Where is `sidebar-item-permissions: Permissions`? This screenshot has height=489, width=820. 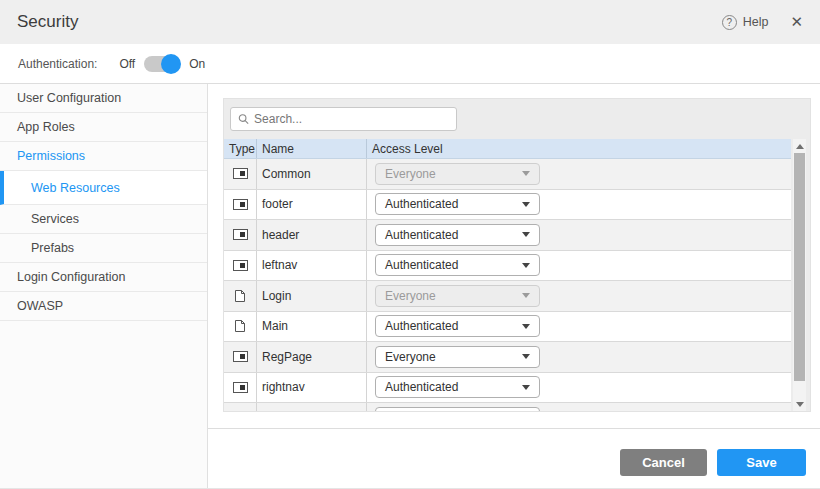 sidebar-item-permissions: Permissions is located at coordinates (104, 156).